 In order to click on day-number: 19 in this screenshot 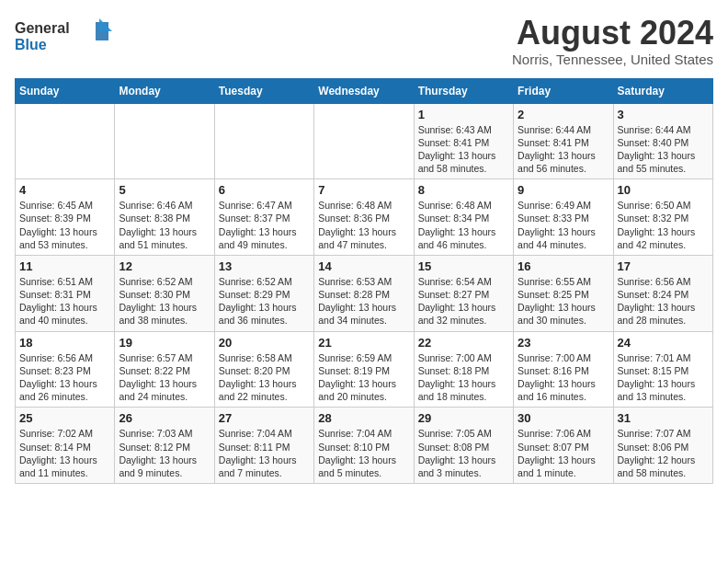, I will do `click(164, 342)`.